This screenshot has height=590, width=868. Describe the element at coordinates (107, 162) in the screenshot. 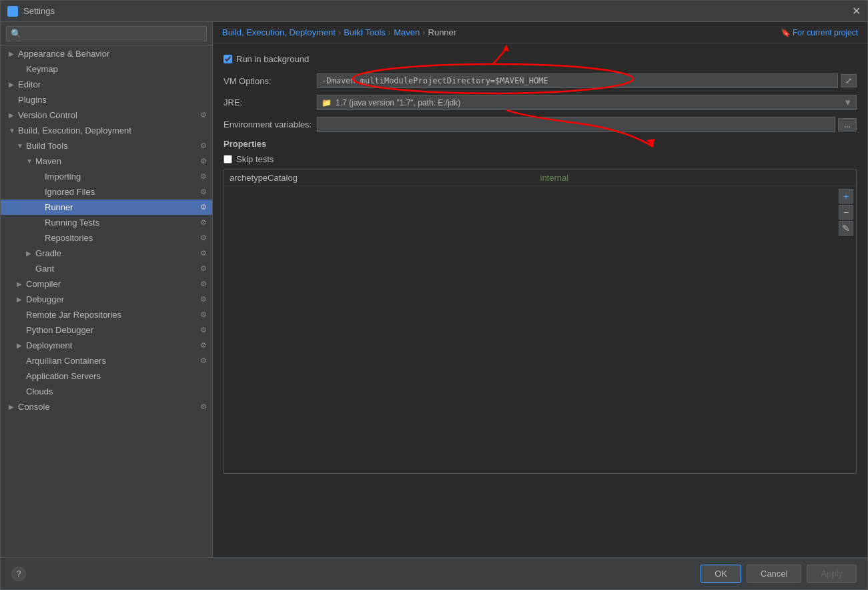

I see `sidebar-item-maven: ▼ Maven ⚙` at that location.